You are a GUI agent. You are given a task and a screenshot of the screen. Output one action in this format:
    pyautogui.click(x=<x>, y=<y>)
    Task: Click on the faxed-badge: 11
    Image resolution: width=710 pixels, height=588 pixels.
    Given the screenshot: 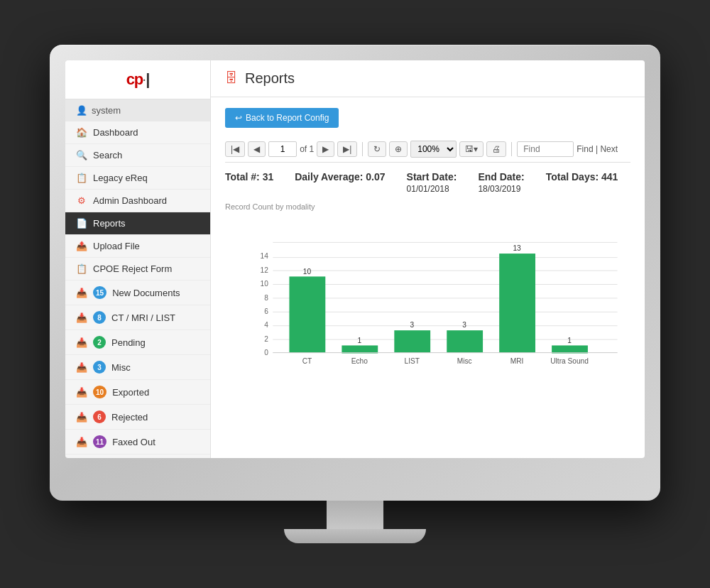 What is the action you would take?
    pyautogui.click(x=99, y=442)
    